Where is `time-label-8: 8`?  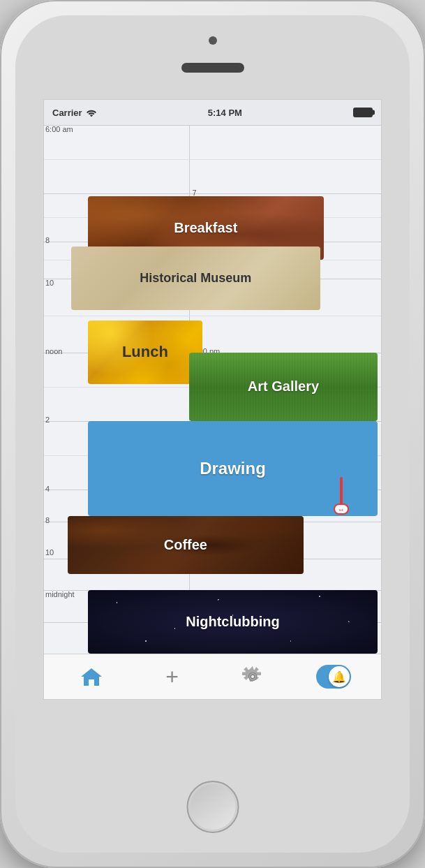
time-label-8: 8 is located at coordinates (47, 240).